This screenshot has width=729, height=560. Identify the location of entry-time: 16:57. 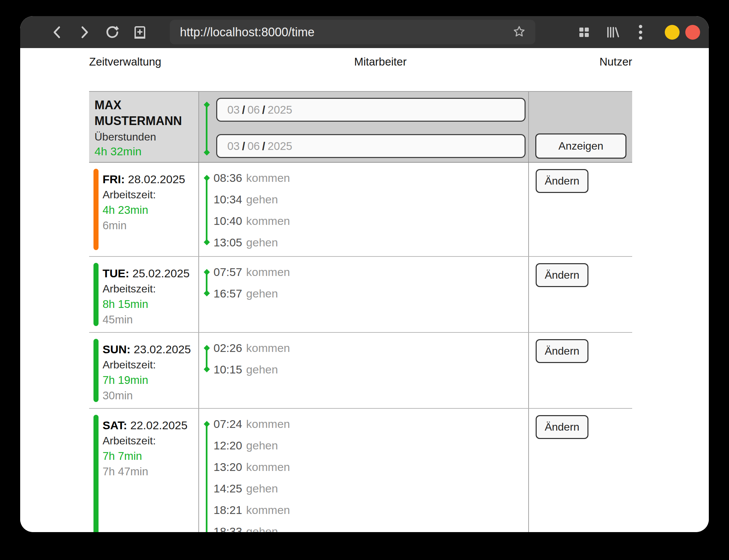
(228, 294).